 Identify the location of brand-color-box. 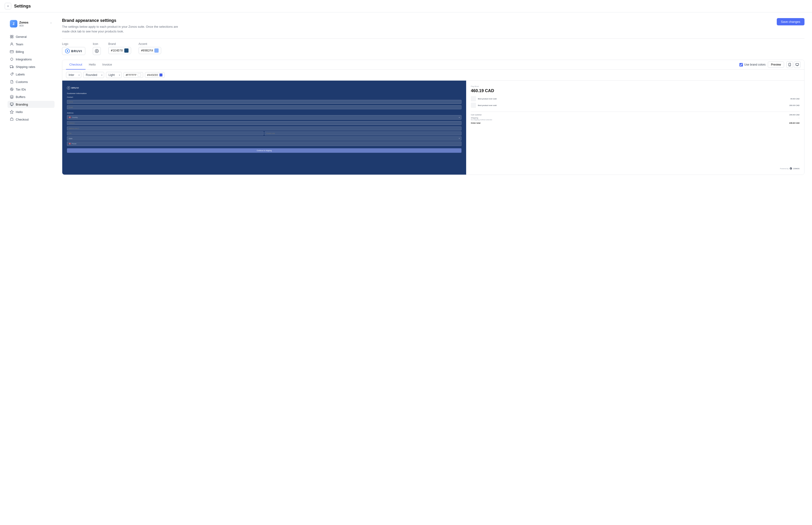
(126, 50).